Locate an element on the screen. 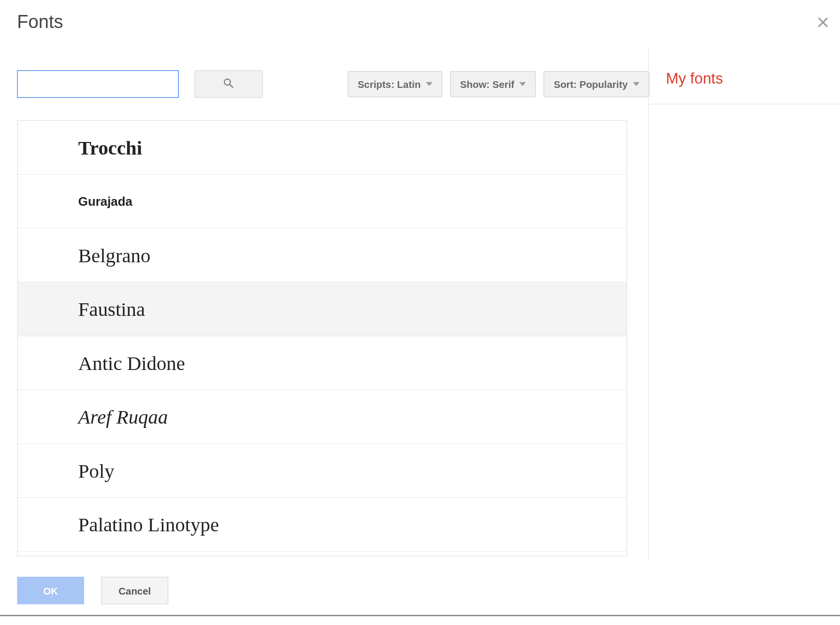 The width and height of the screenshot is (840, 625). dropdown-group: Scripts: Latin Show: Serif Sort: Popular… is located at coordinates (499, 84).